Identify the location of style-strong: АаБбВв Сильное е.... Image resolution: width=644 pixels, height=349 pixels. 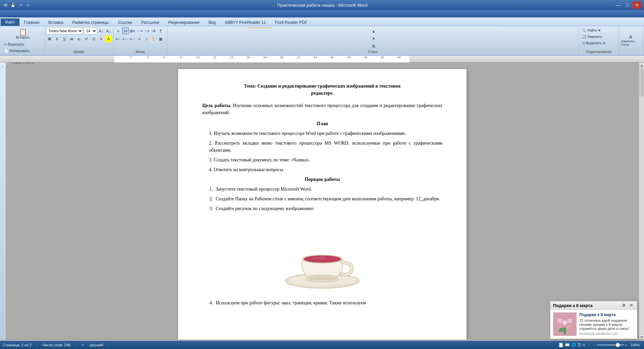
(461, 28).